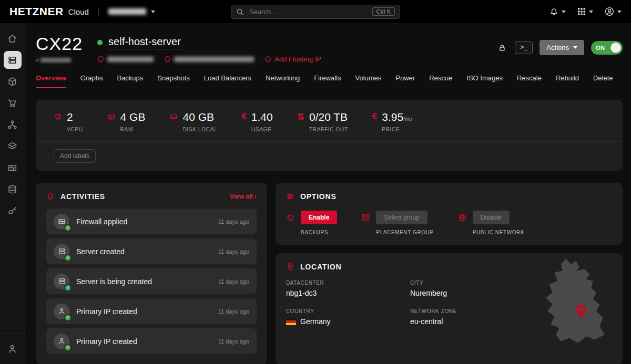  Describe the element at coordinates (151, 282) in the screenshot. I see `activity-row: Server is being created 11 days ago` at that location.